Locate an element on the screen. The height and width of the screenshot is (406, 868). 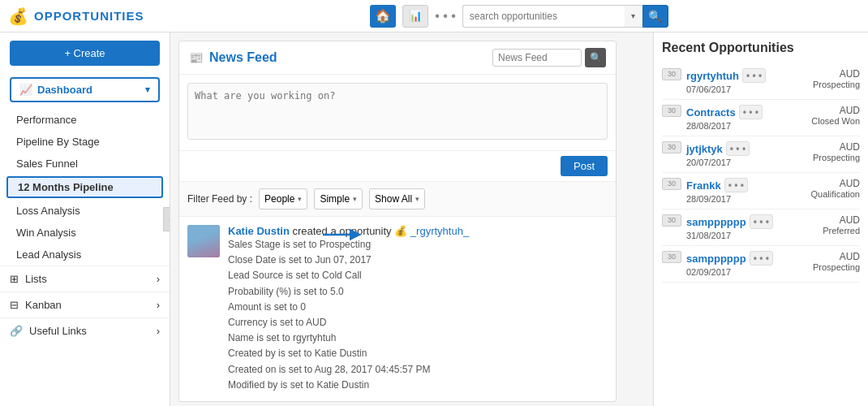
recent-opp-main: rgyrtyhtuh • • • 07/06/2017 is located at coordinates (738, 81).